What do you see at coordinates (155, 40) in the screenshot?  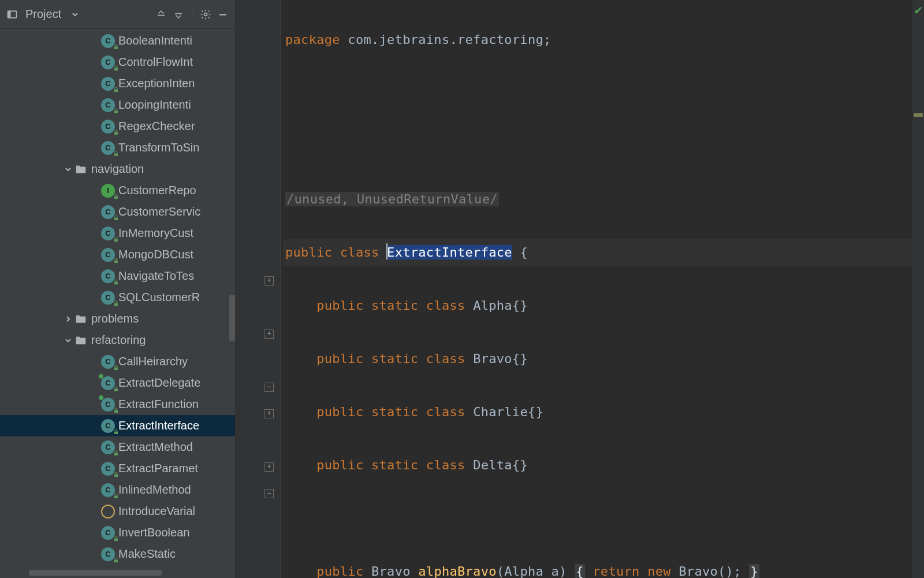 I see `tree-item-label: BooleanIntenti` at bounding box center [155, 40].